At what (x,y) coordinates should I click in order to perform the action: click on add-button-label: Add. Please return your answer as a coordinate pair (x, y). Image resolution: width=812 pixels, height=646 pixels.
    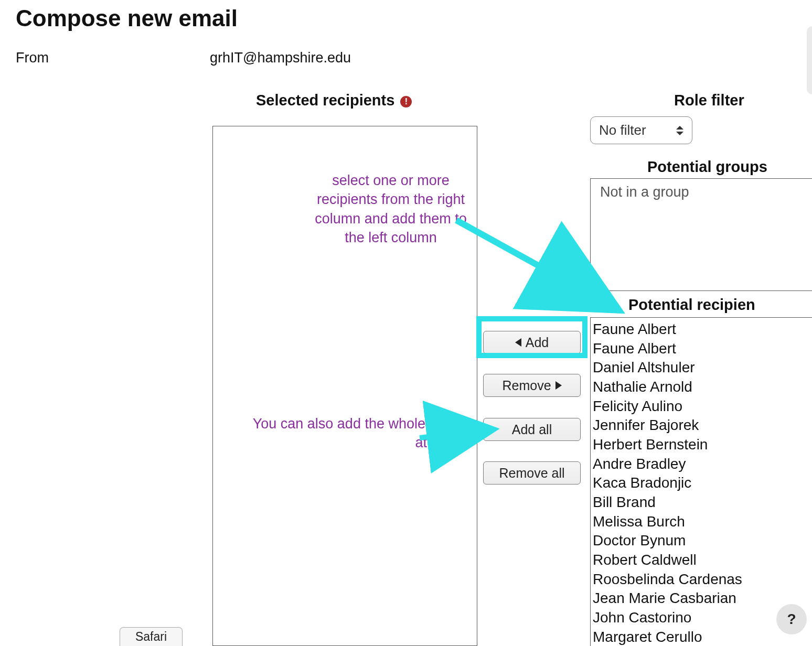
    Looking at the image, I should click on (537, 343).